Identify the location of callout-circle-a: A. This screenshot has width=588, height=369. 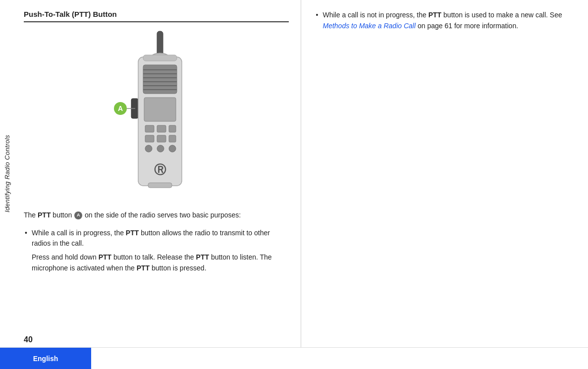
(78, 215).